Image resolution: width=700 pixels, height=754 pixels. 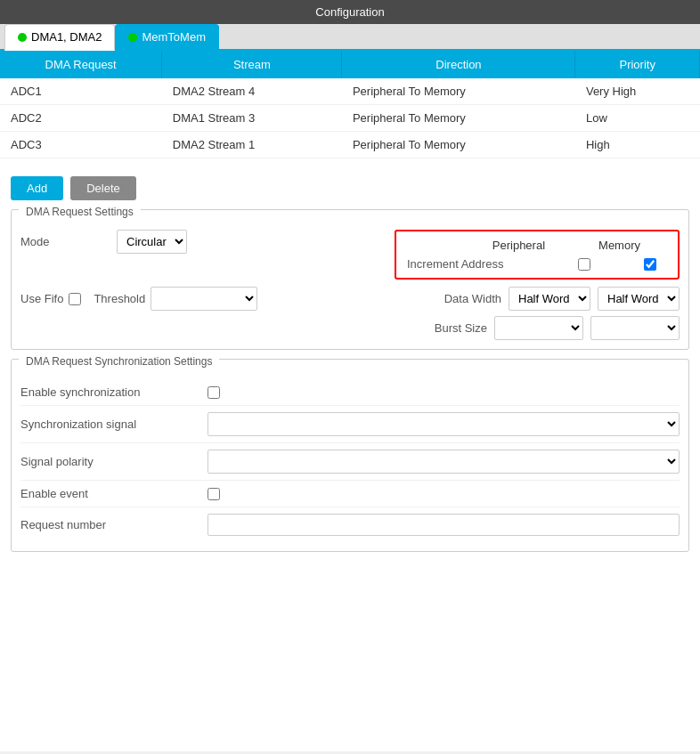 What do you see at coordinates (539, 328) in the screenshot?
I see `burst-peripheral-select` at bounding box center [539, 328].